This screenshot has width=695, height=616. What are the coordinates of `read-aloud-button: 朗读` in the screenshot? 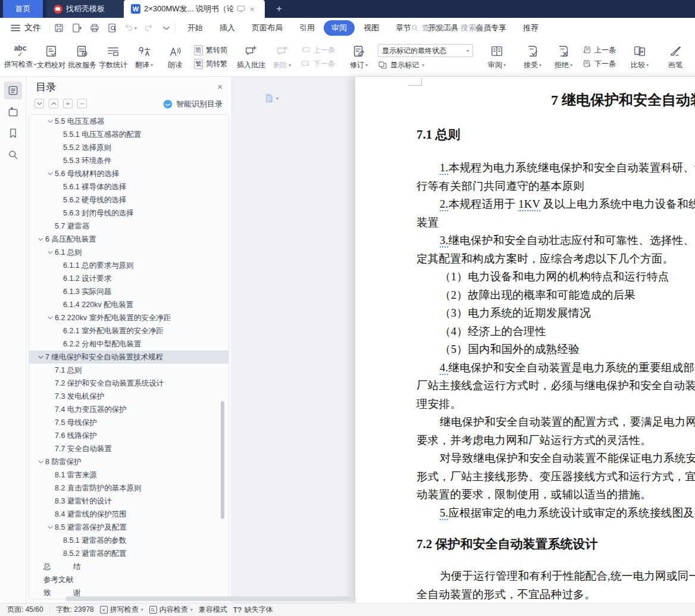 It's located at (175, 57).